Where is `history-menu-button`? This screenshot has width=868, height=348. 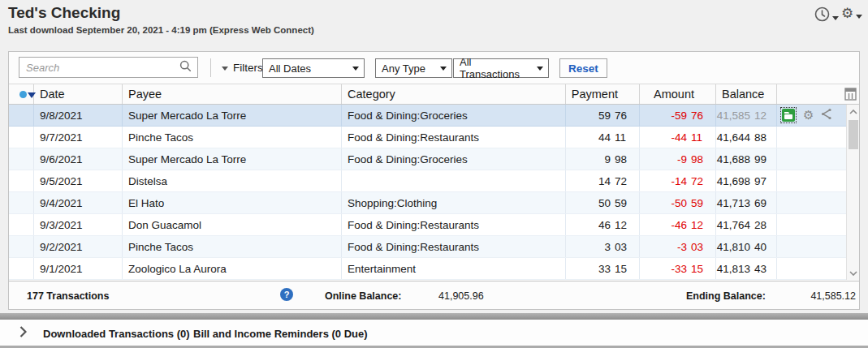 history-menu-button is located at coordinates (827, 16).